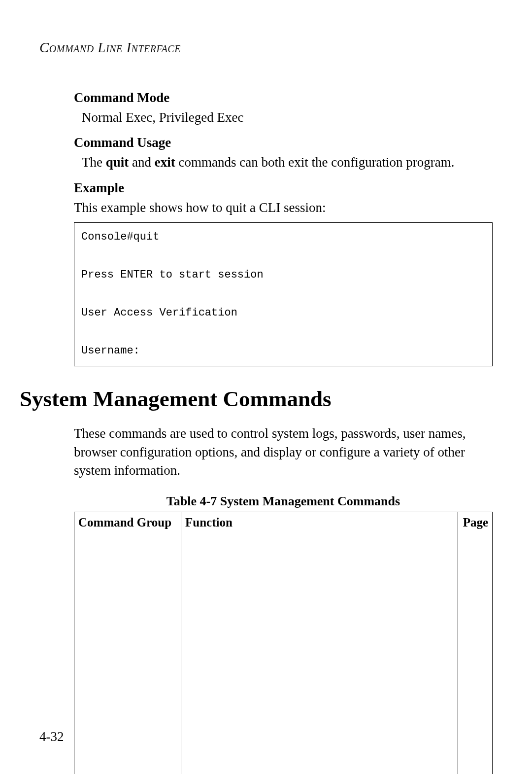  Describe the element at coordinates (117, 162) in the screenshot. I see `usage-kw-quit: quit` at that location.